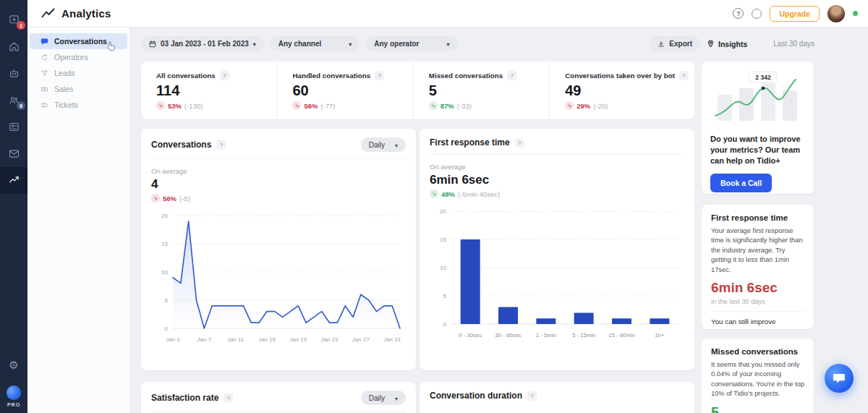 Image resolution: width=868 pixels, height=413 pixels. What do you see at coordinates (298, 340) in the screenshot?
I see `svg-text: Jan 19` at bounding box center [298, 340].